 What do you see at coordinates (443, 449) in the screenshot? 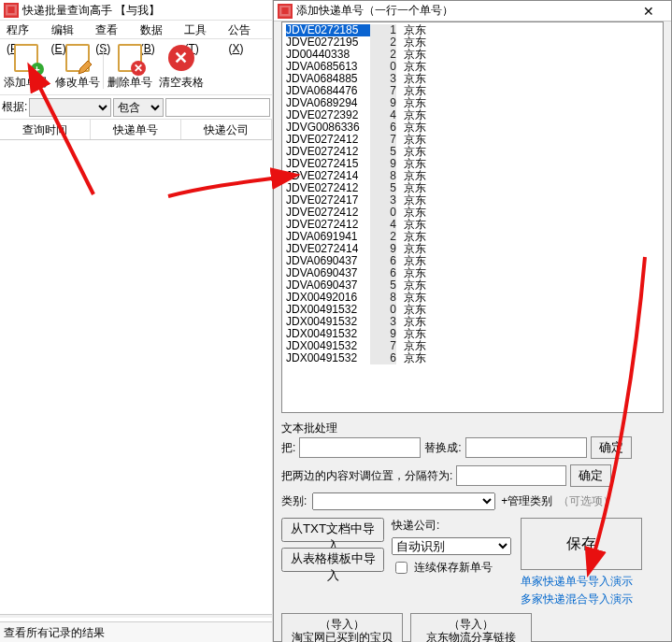
I see `replace-to-label: 替换成:` at bounding box center [443, 449].